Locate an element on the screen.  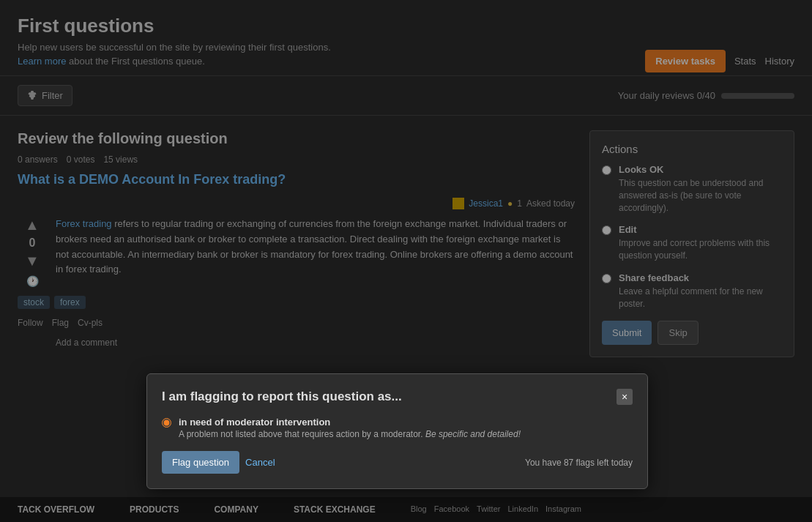
moderator-intervention-desc: A problem not listed above that requires… is located at coordinates (350, 434).